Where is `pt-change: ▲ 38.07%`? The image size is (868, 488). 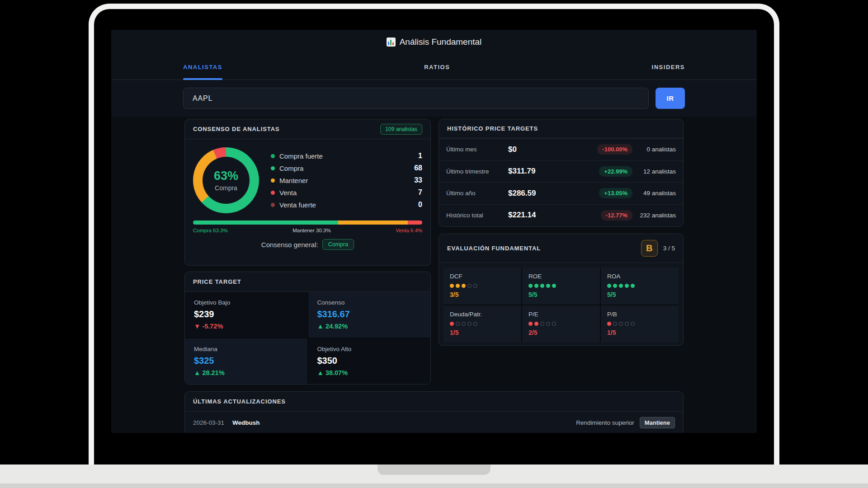
pt-change: ▲ 38.07% is located at coordinates (370, 373).